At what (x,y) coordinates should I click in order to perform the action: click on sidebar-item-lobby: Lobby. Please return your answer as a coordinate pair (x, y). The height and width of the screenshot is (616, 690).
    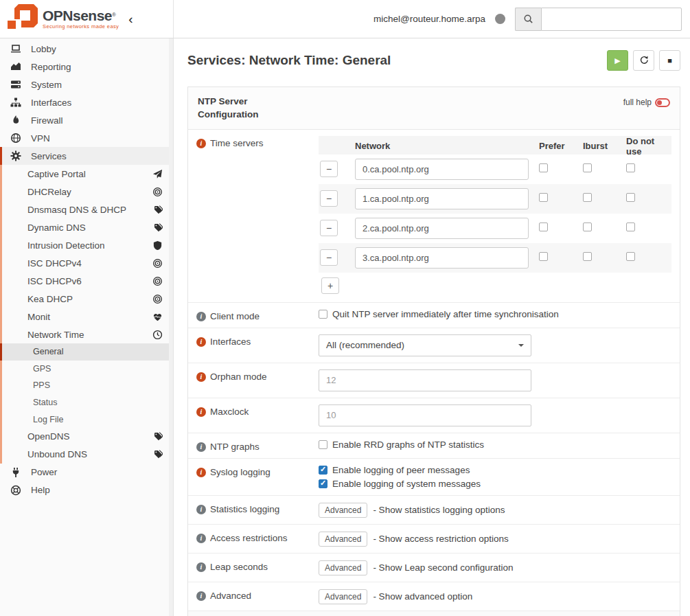
    Looking at the image, I should click on (87, 49).